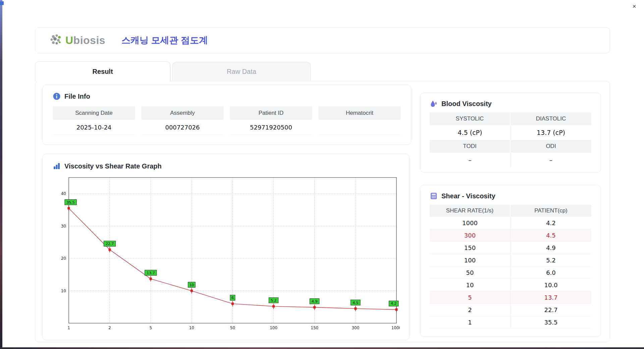  Describe the element at coordinates (511, 248) in the screenshot. I see `table-row: 1504.9` at that location.